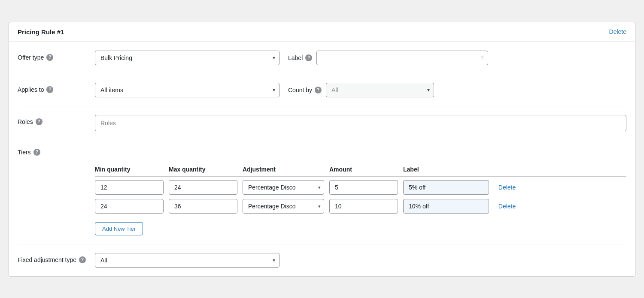 This screenshot has width=644, height=298. I want to click on roles-label: Roles ?, so click(52, 120).